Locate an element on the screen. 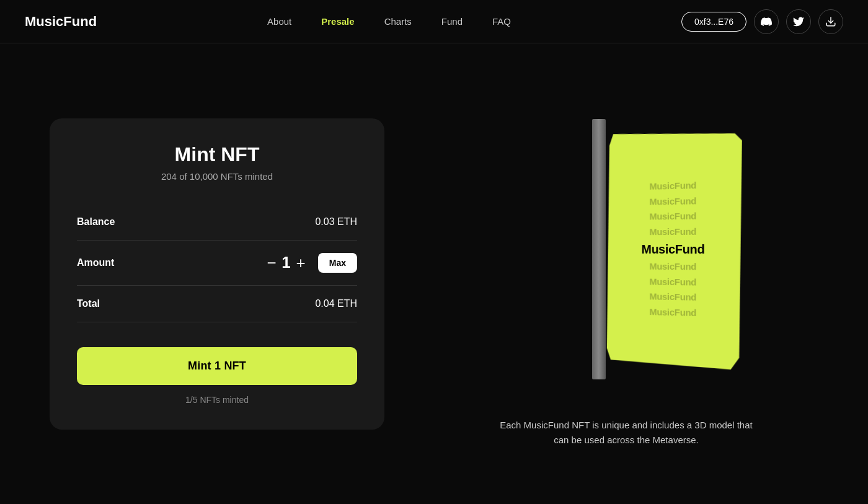 The width and height of the screenshot is (868, 504). nft-text-line-4: MusicFund is located at coordinates (674, 231).